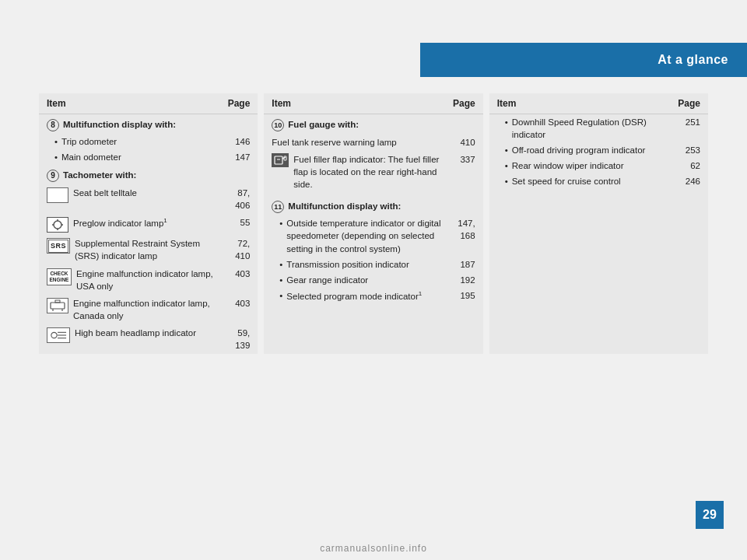  I want to click on page-num: 147, 168, so click(461, 229).